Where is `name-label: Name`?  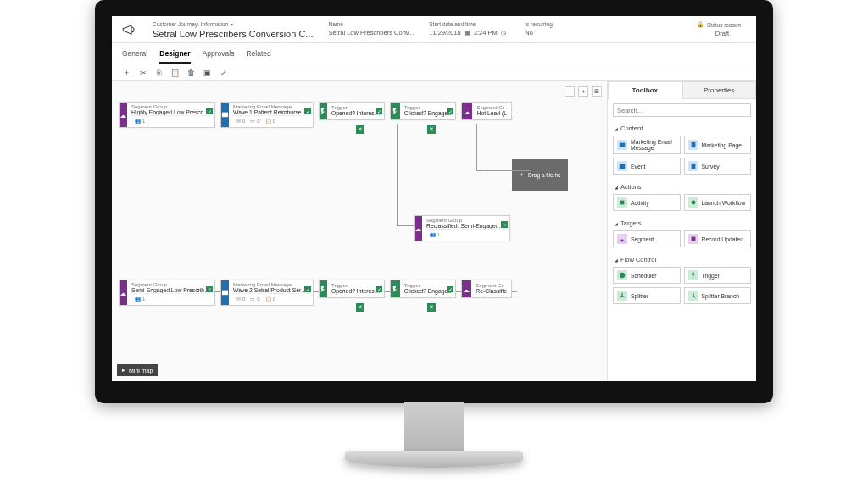 name-label: Name is located at coordinates (371, 24).